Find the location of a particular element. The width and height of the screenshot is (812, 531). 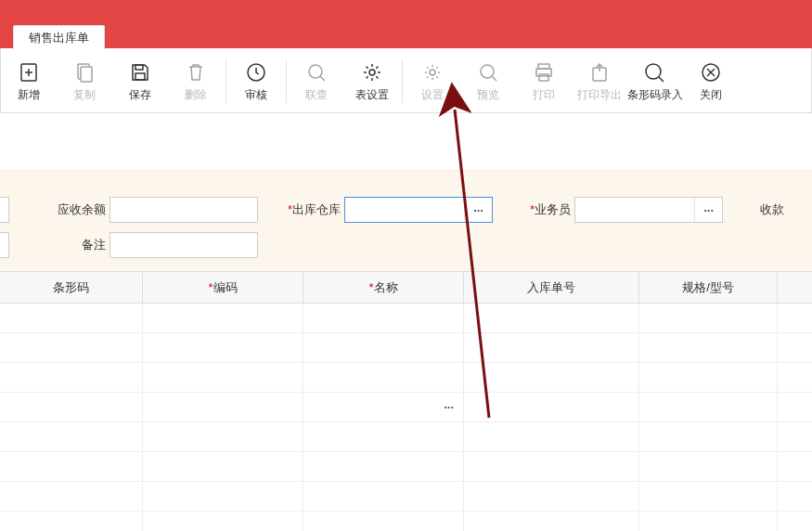

receivable-label: 应收余额 is located at coordinates (78, 210).